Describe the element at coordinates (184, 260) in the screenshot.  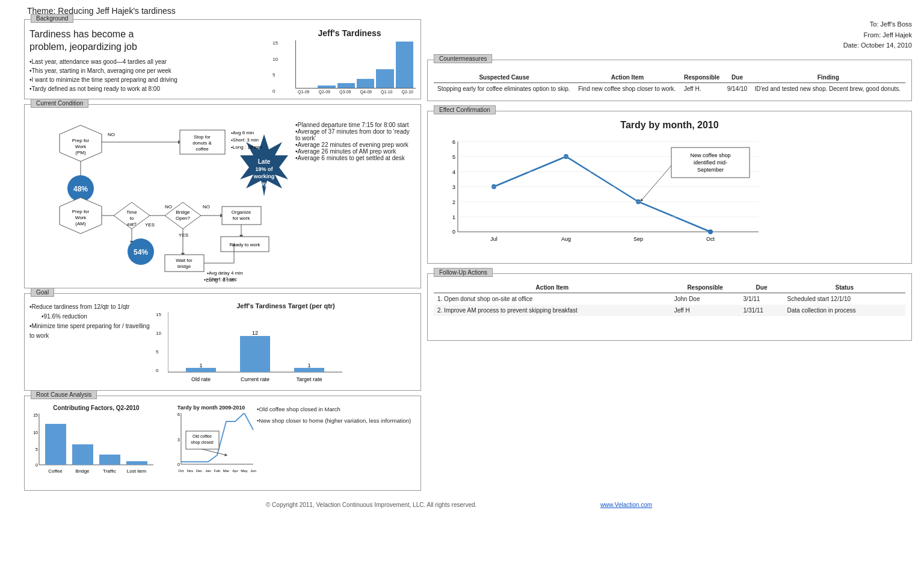
I see `svg-text: Wait for` at that location.